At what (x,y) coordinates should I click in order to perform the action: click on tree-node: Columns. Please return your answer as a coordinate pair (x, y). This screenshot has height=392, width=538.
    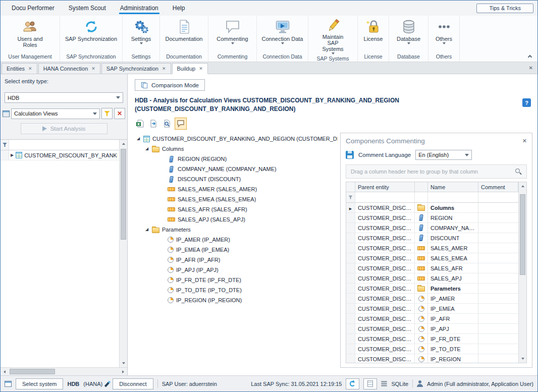
    Looking at the image, I should click on (237, 149).